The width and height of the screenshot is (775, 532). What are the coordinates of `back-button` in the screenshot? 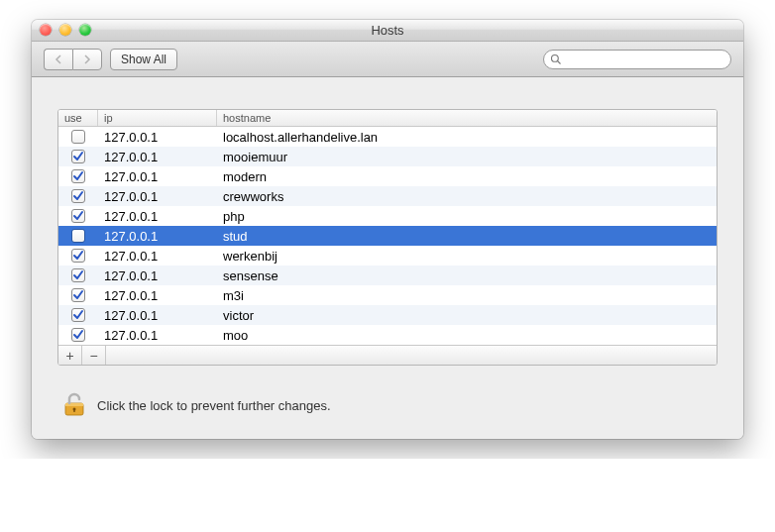 It's located at (57, 59).